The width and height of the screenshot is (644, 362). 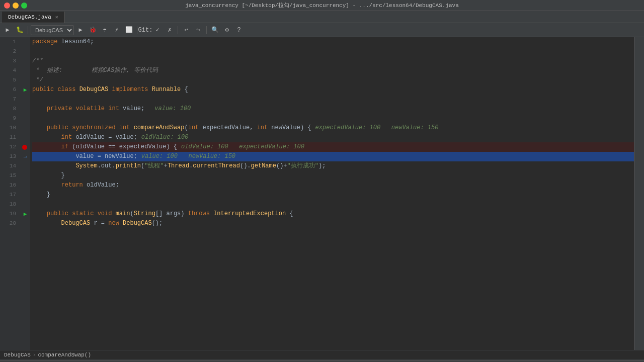 I want to click on method-getname: getName, so click(x=264, y=166).